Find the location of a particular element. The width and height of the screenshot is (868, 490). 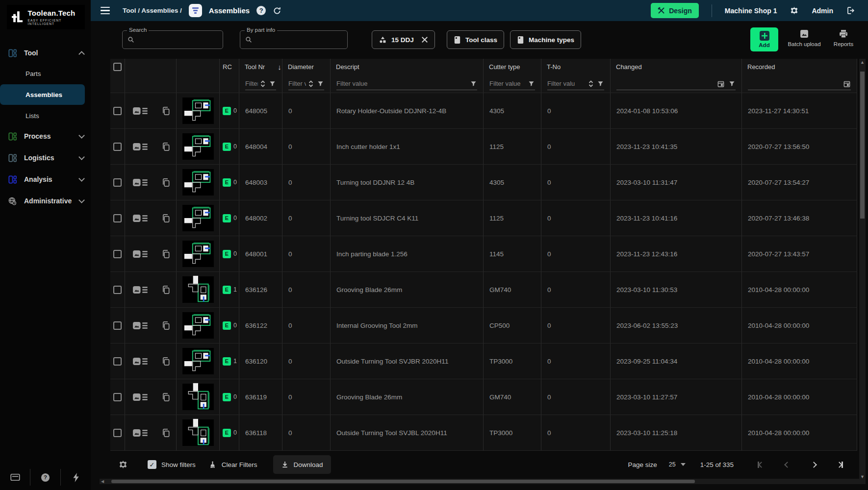

batch-upload-button: Batch upload is located at coordinates (804, 38).